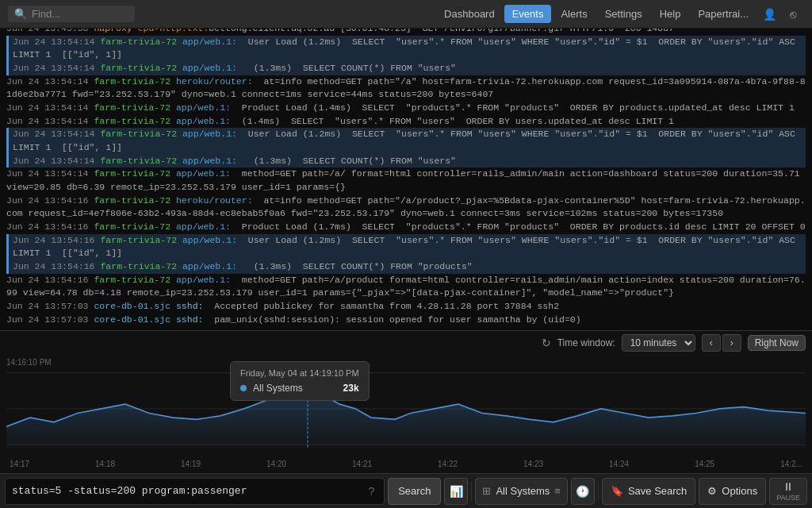 The height and width of the screenshot is (508, 812). What do you see at coordinates (469, 14) in the screenshot?
I see `nav-dashboard: Dashboard` at bounding box center [469, 14].